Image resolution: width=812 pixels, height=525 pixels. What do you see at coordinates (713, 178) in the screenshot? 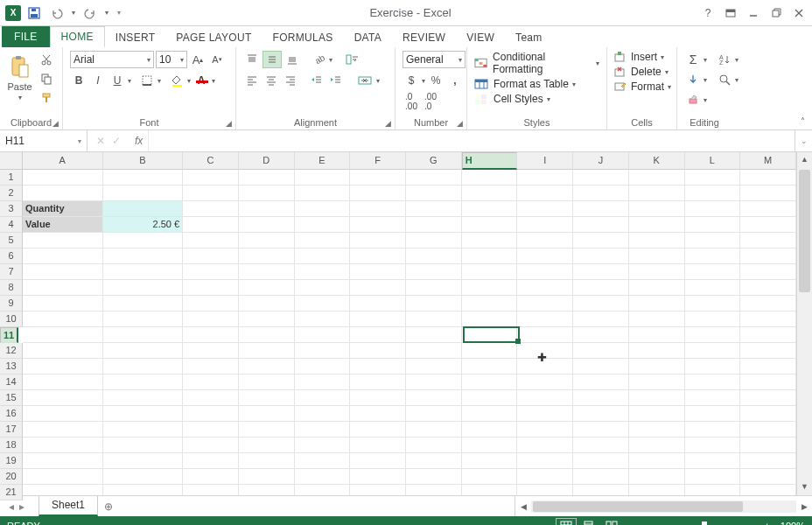
I see `cell-L1` at bounding box center [713, 178].